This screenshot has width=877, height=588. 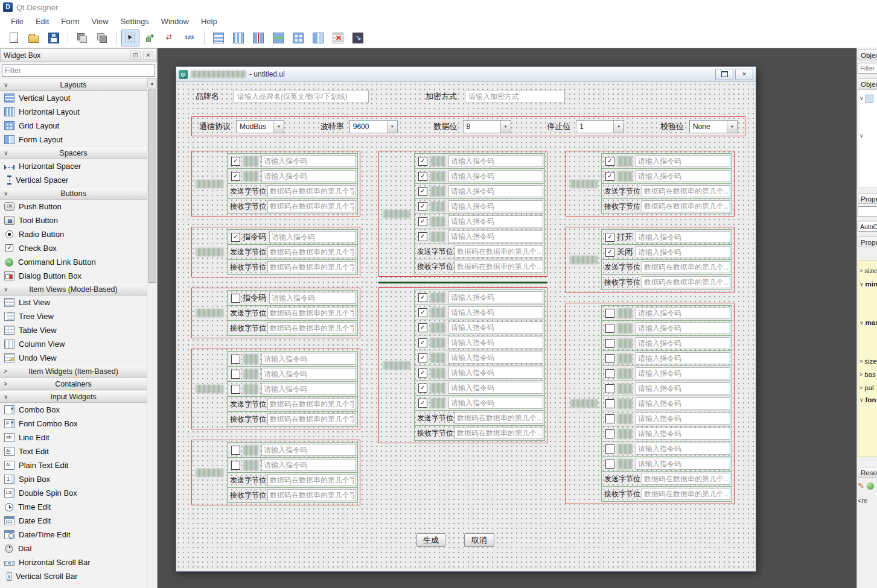 What do you see at coordinates (867, 226) in the screenshot?
I see `property-view-combo: AutoCod` at bounding box center [867, 226].